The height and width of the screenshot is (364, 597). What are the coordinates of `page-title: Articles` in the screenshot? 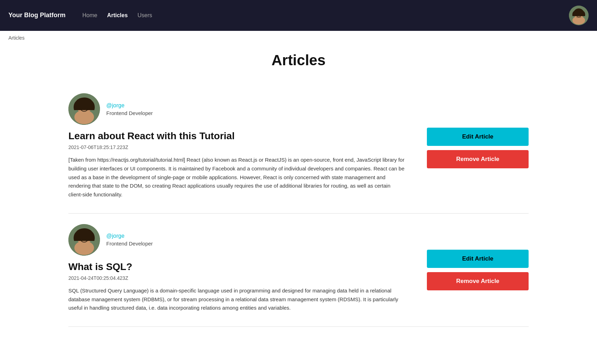 It's located at (298, 60).